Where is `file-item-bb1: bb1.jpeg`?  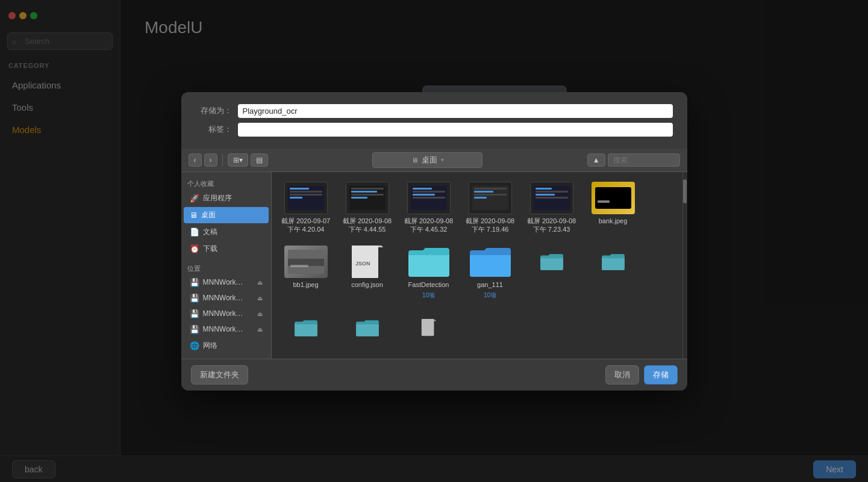 file-item-bb1: bb1.jpeg is located at coordinates (306, 273).